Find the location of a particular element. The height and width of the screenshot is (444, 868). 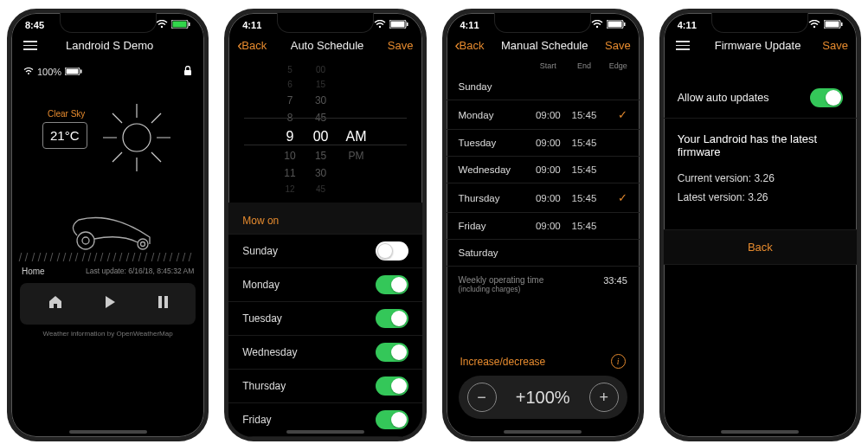

col-edge: Edge is located at coordinates (614, 66).